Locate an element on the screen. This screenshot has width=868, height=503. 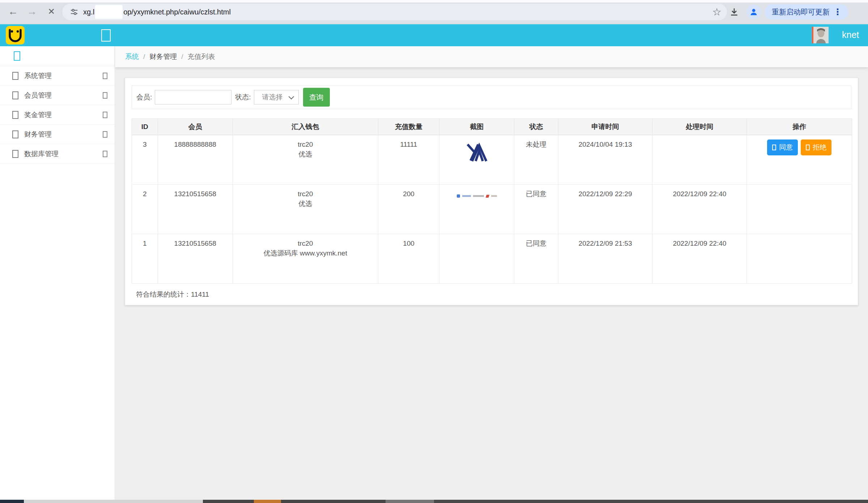
sidebar: 系统管理 会员管理 奖金管理 财务管理 数据库管理 is located at coordinates (58, 273).